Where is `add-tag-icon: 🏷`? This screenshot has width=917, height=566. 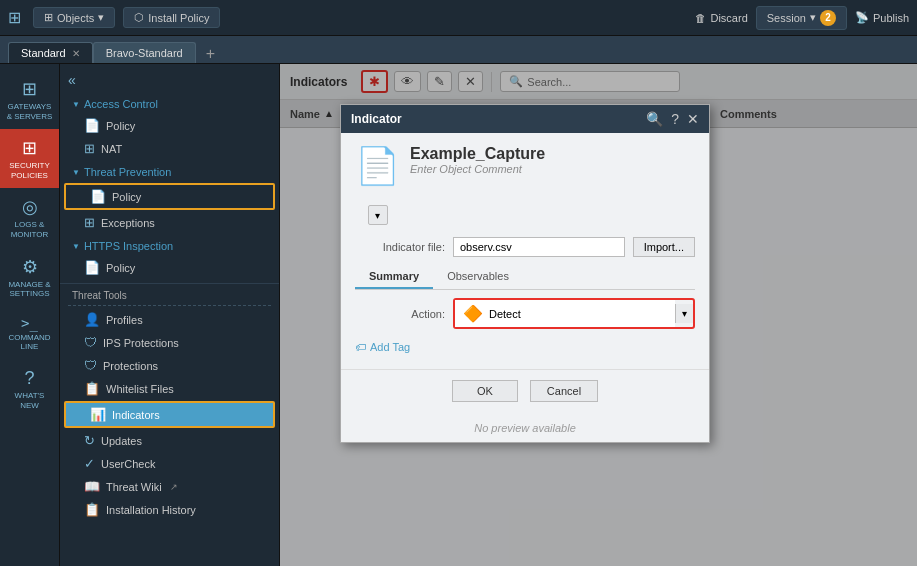
add-tag-icon: 🏷 is located at coordinates (360, 347).